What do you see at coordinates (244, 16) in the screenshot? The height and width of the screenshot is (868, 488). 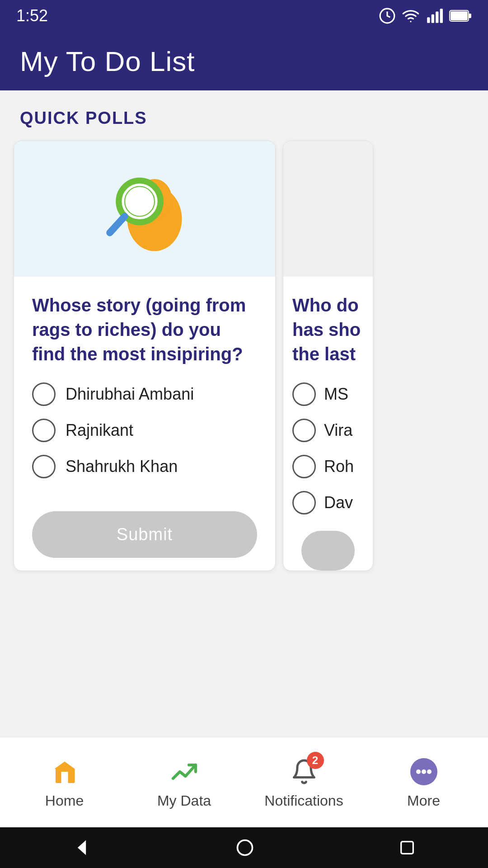 I see `status-bar: 1:52` at bounding box center [244, 16].